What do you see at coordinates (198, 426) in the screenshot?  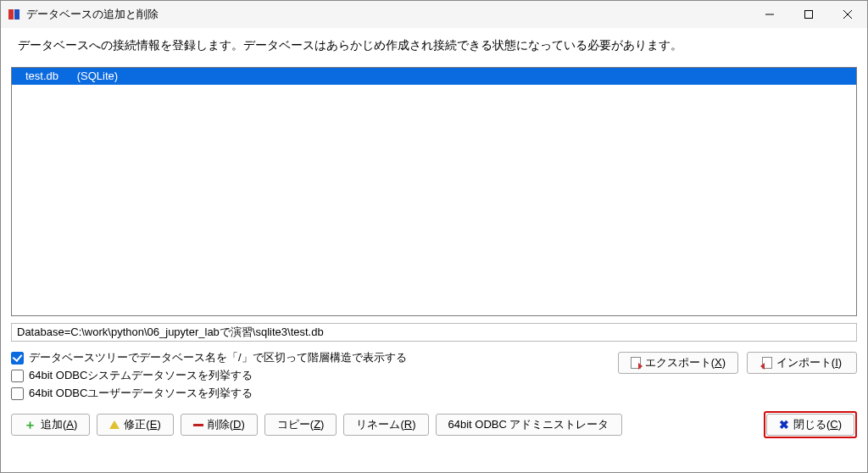 I see `minus-icon` at bounding box center [198, 426].